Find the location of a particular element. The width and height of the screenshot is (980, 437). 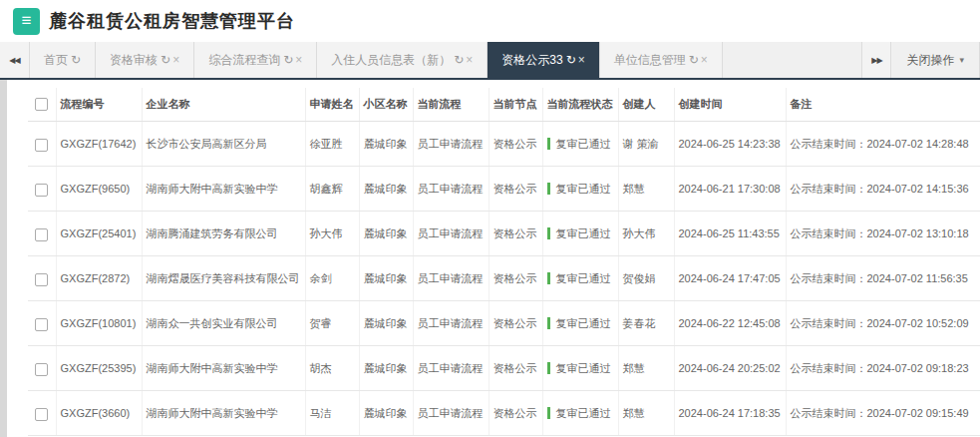

double-right-arrow-icon: ▶▶ is located at coordinates (876, 60).